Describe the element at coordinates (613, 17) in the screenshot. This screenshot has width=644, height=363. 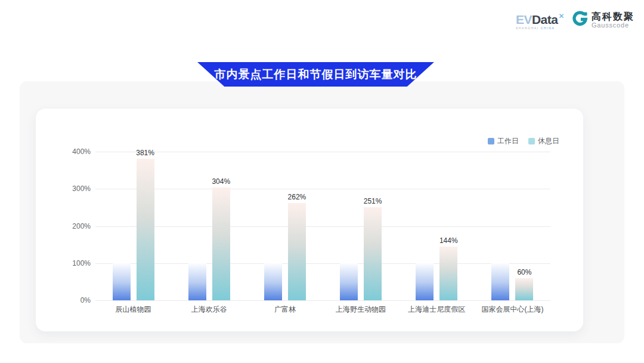
I see `gausscode-cn-name: 高科数聚` at that location.